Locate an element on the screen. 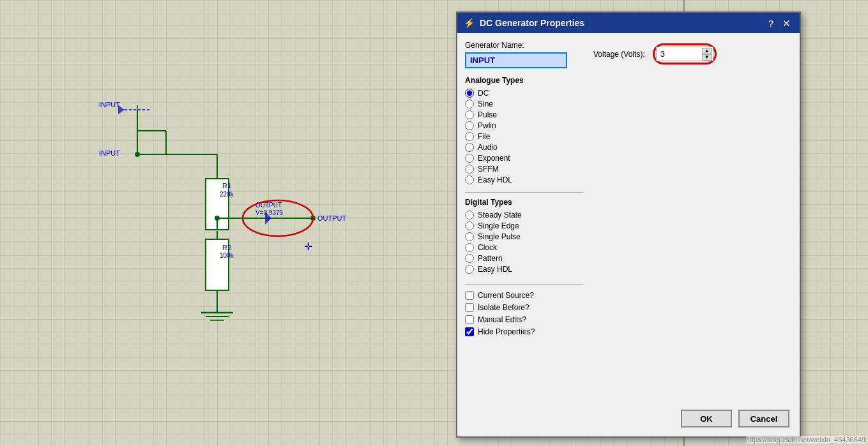 The height and width of the screenshot is (446, 868). svg-text: R1 is located at coordinates (227, 186).